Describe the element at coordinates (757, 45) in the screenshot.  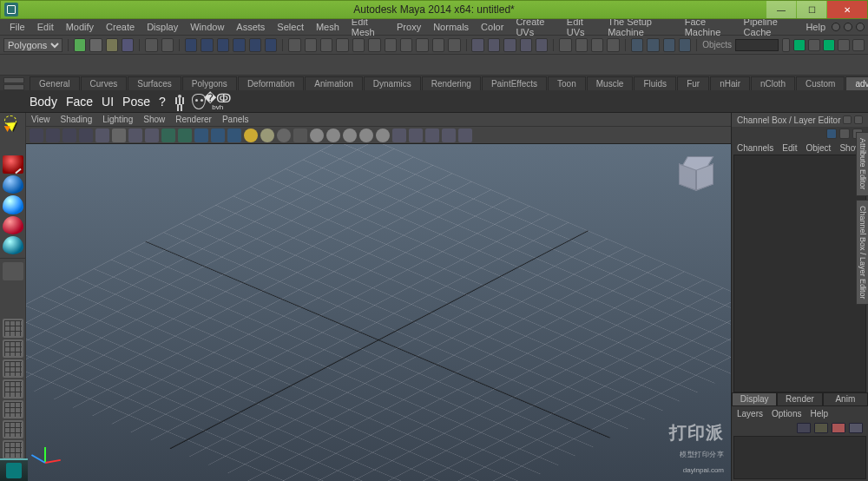
I see `search-input` at that location.